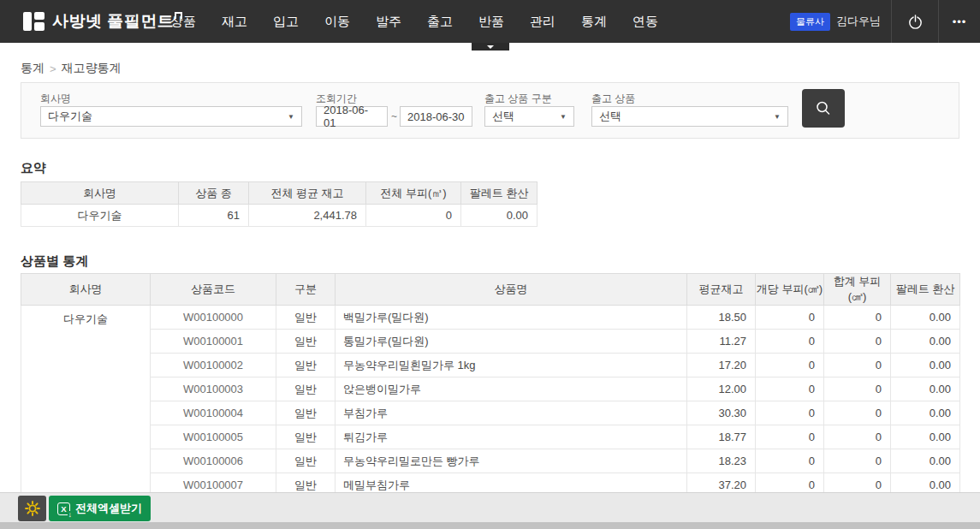  I want to click on nav-item-1: 재고, so click(235, 22).